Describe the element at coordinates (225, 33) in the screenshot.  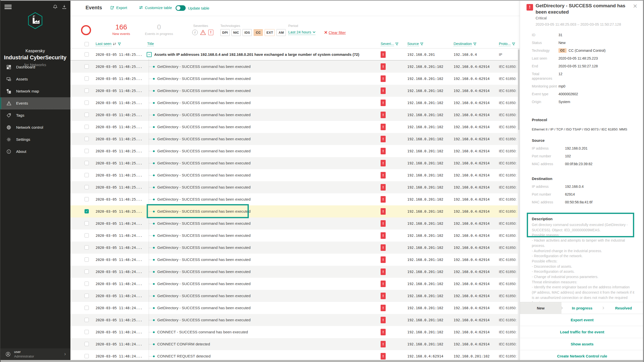
I see `technology-badge-dpi: DPI` at that location.